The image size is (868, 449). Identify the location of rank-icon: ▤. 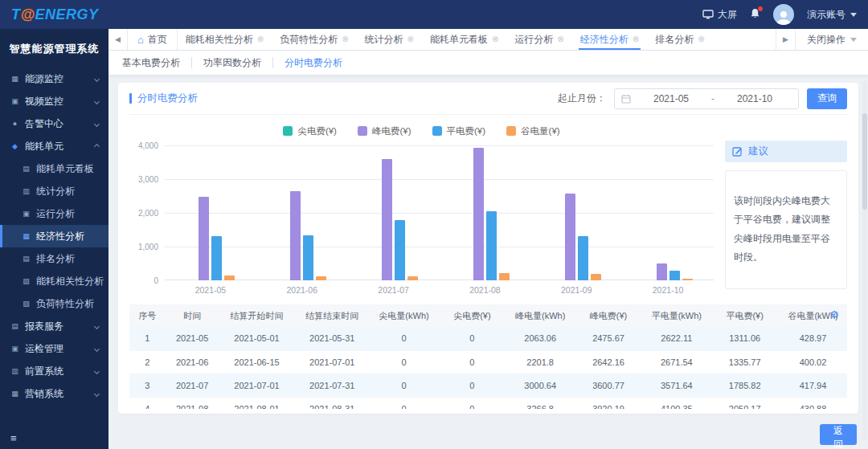
(26, 259).